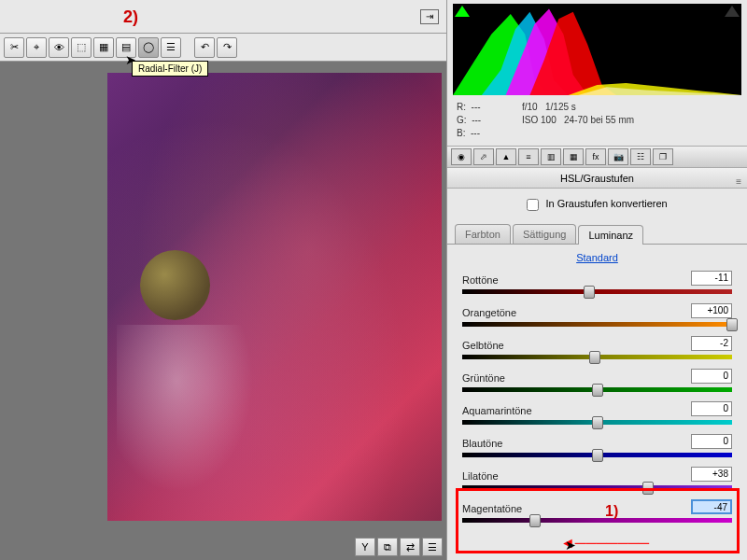 This screenshot has height=560, width=747. Describe the element at coordinates (712, 507) in the screenshot. I see `slider-value: -47` at that location.